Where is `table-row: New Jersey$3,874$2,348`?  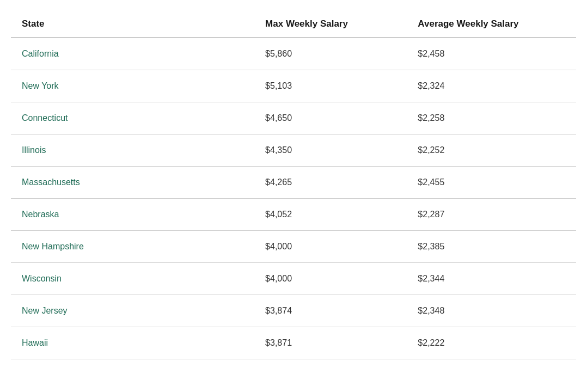
table-row: New Jersey$3,874$2,348 is located at coordinates (294, 311).